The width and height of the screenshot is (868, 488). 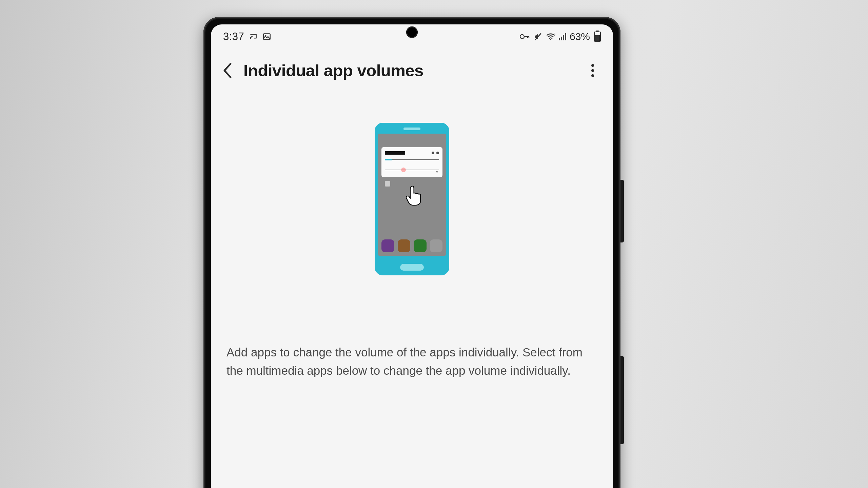 What do you see at coordinates (410, 71) in the screenshot?
I see `page-title: Individual app volumes` at bounding box center [410, 71].